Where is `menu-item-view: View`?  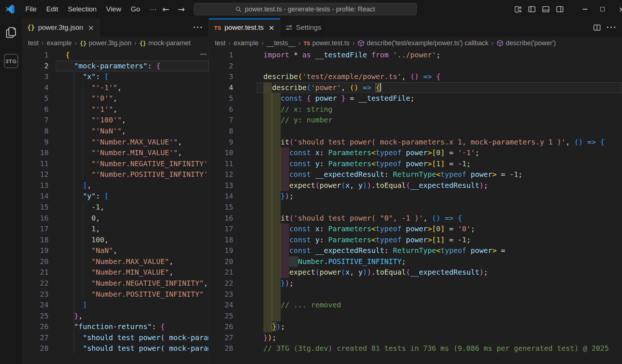
menu-item-view: View is located at coordinates (114, 9).